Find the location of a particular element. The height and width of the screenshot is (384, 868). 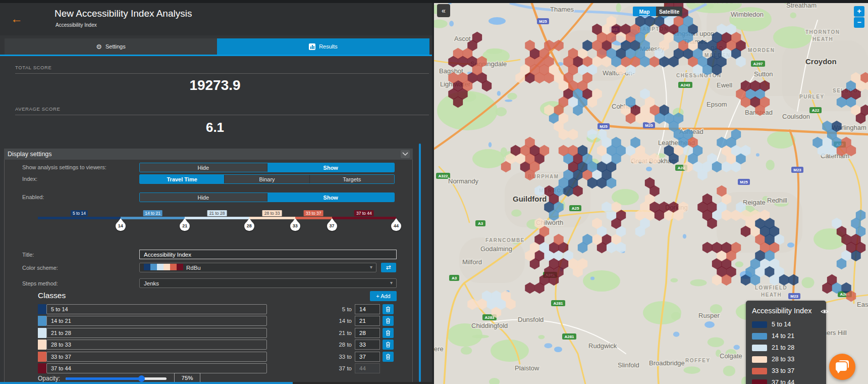

class-label-box: 33 to 37 is located at coordinates (156, 357).